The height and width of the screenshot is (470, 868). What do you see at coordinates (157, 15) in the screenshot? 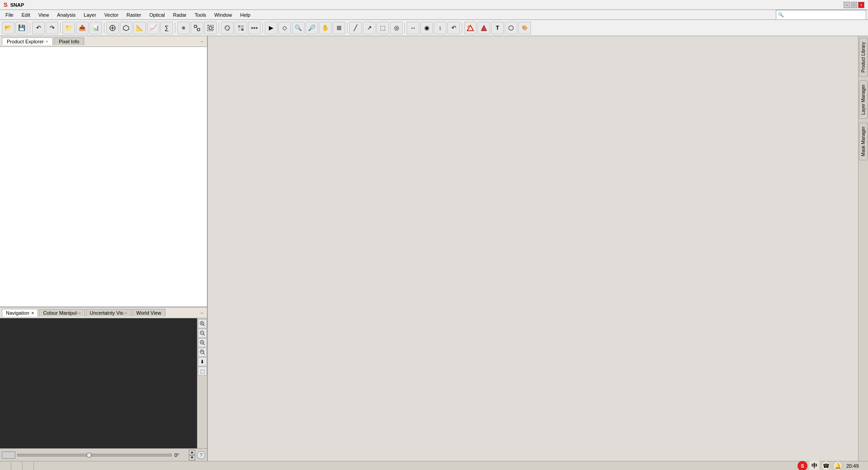
I see `menu-optical: Optical` at bounding box center [157, 15].